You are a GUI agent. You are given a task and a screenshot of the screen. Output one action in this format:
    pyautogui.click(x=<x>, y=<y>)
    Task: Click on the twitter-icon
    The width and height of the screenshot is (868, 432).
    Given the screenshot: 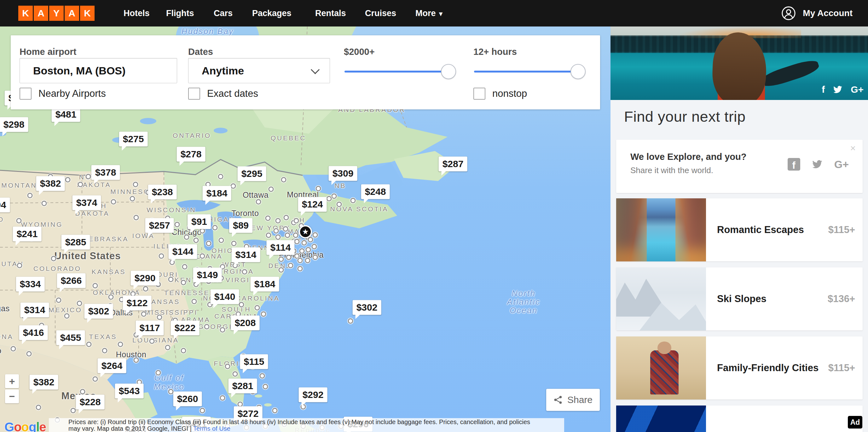 What is the action you would take?
    pyautogui.click(x=817, y=164)
    